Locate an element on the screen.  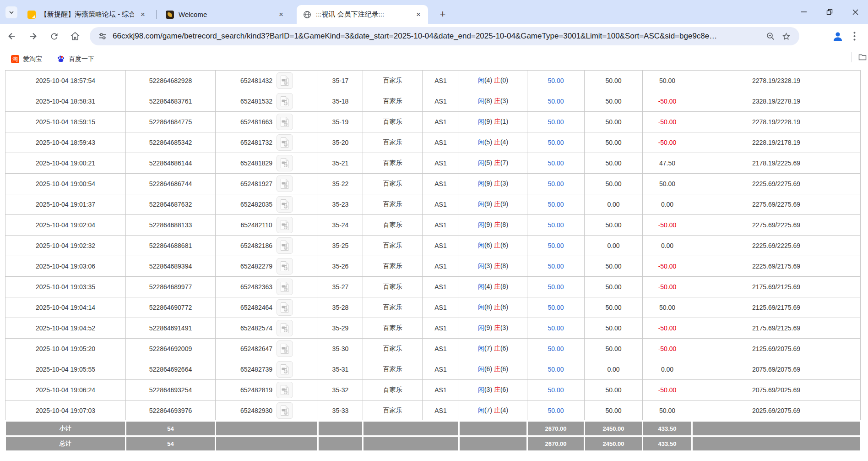
new-tab-button: + is located at coordinates (443, 14).